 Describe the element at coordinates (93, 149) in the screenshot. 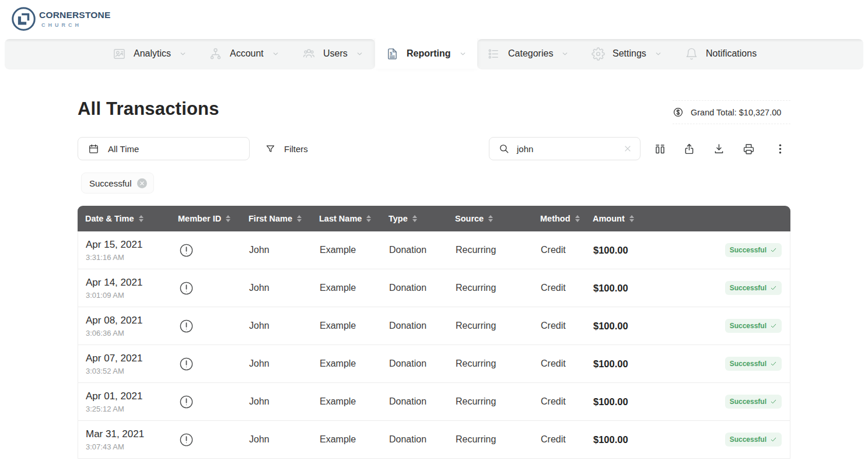

I see `calendar-icon` at that location.